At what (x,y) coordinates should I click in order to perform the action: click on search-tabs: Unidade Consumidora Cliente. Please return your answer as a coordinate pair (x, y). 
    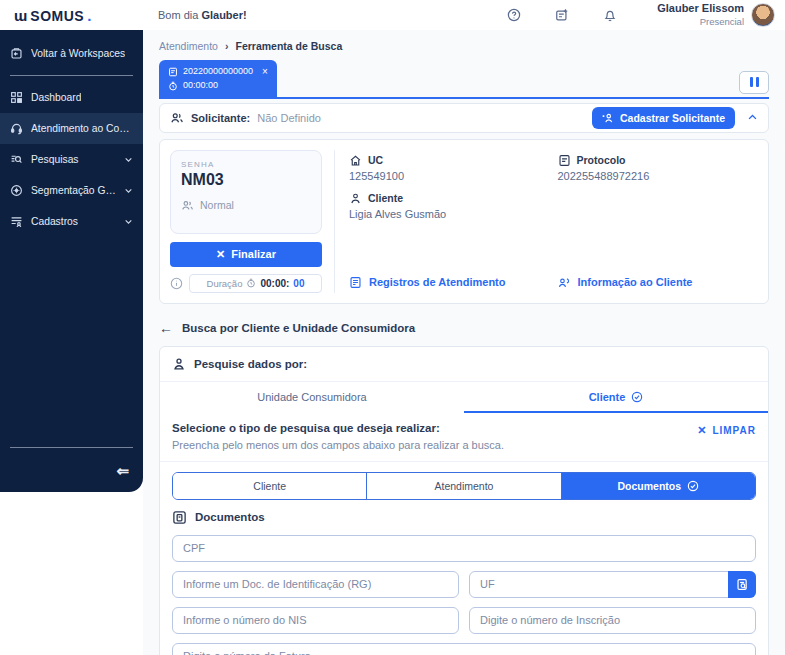
    Looking at the image, I should click on (464, 398).